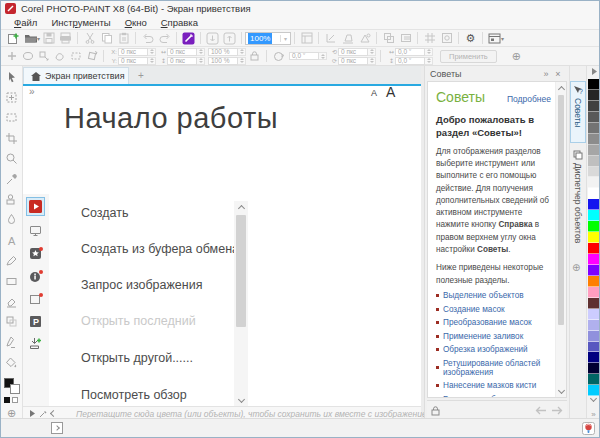  I want to click on y-spinner, so click(152, 61).